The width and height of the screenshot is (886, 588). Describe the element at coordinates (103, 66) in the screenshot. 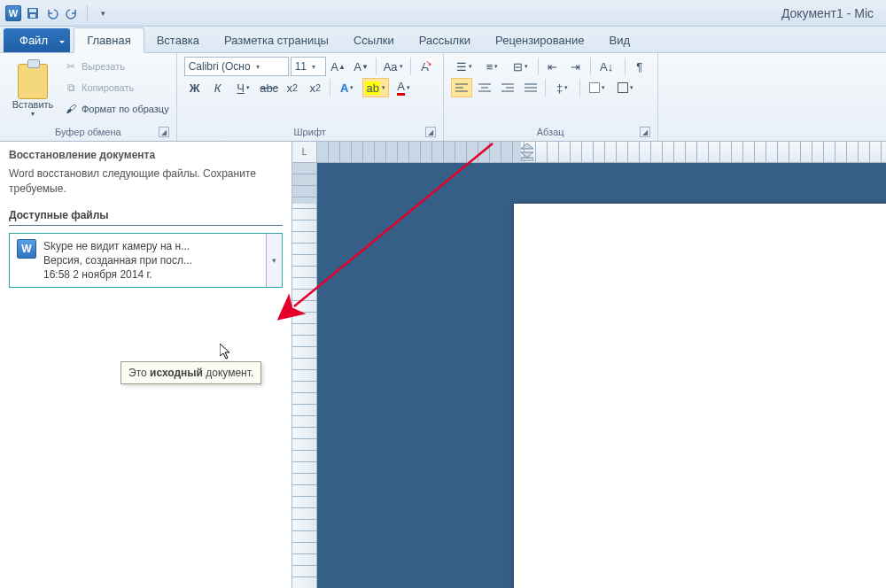

I see `cut-label: Вырезать` at that location.